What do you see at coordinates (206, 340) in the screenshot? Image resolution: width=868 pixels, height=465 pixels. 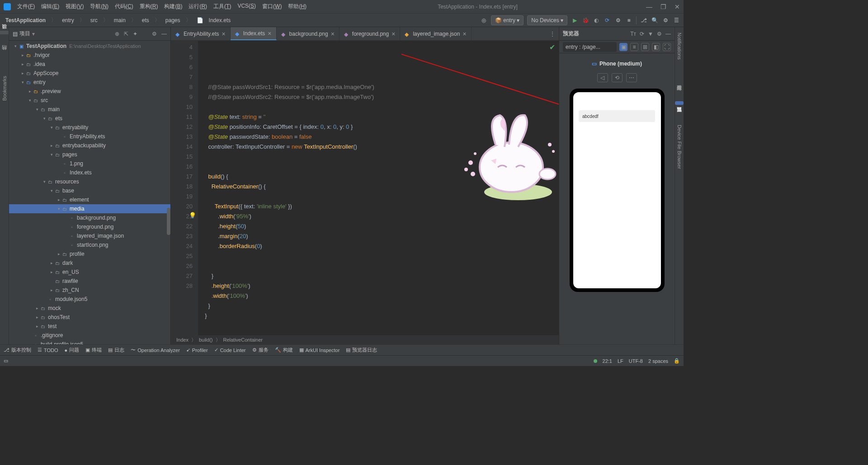 I see `code-crumb-item: build()` at bounding box center [206, 340].